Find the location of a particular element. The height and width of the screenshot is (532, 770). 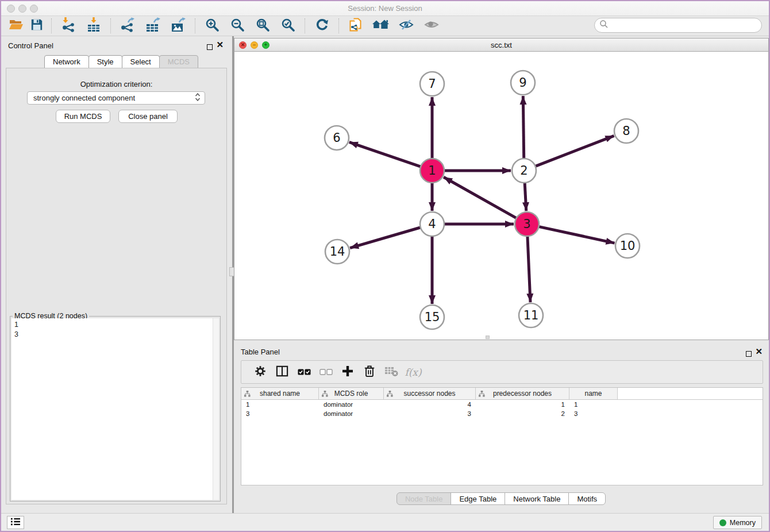

task-history-button is located at coordinates (16, 523).